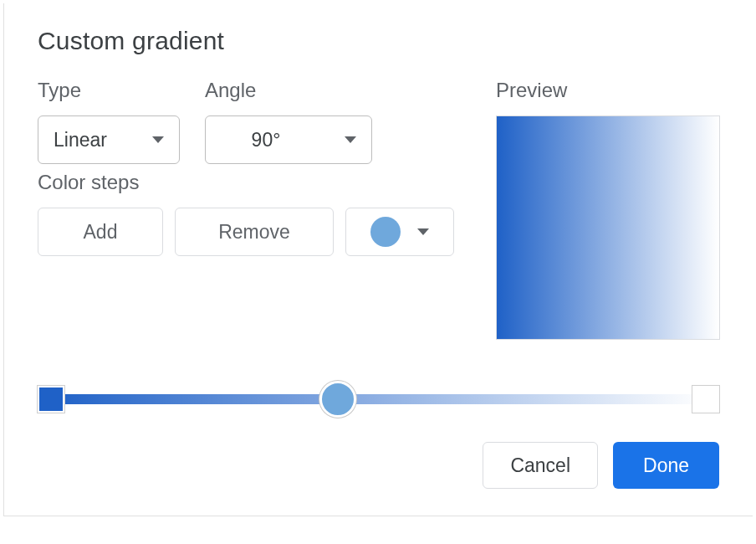 This screenshot has height=544, width=756. Describe the element at coordinates (266, 141) in the screenshot. I see `angle-value: 90°` at that location.